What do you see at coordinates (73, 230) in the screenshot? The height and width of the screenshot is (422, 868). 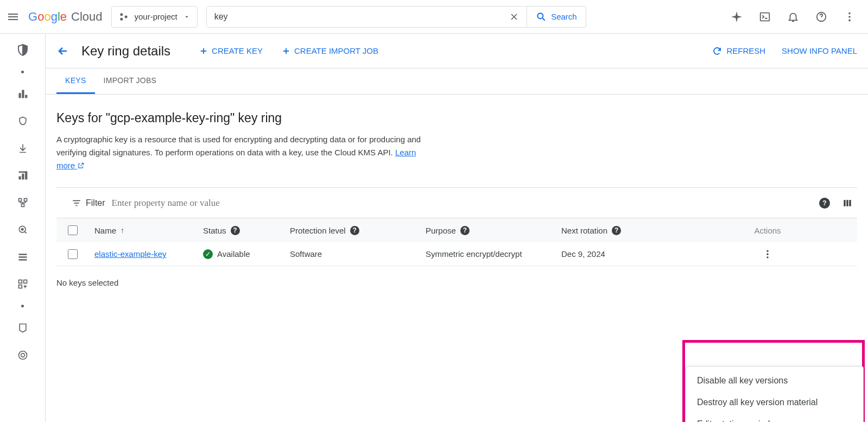 I see `select-all-checkbox` at bounding box center [73, 230].